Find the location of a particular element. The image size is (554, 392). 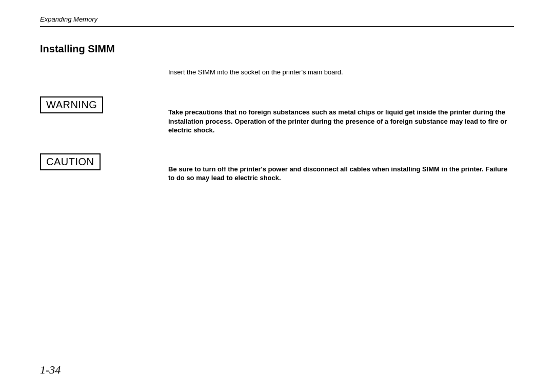

page-number: 1-34 is located at coordinates (50, 370).